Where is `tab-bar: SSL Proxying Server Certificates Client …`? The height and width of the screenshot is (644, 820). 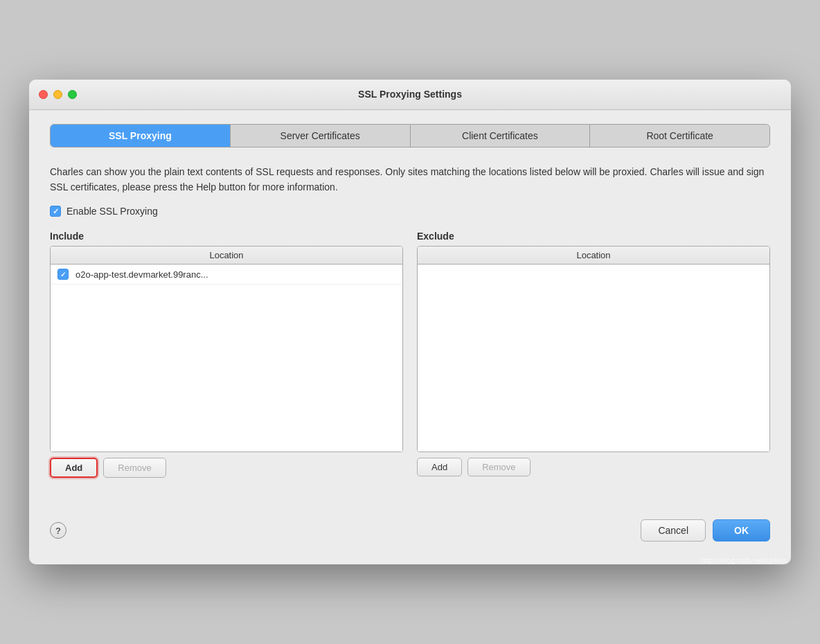 tab-bar: SSL Proxying Server Certificates Client … is located at coordinates (410, 136).